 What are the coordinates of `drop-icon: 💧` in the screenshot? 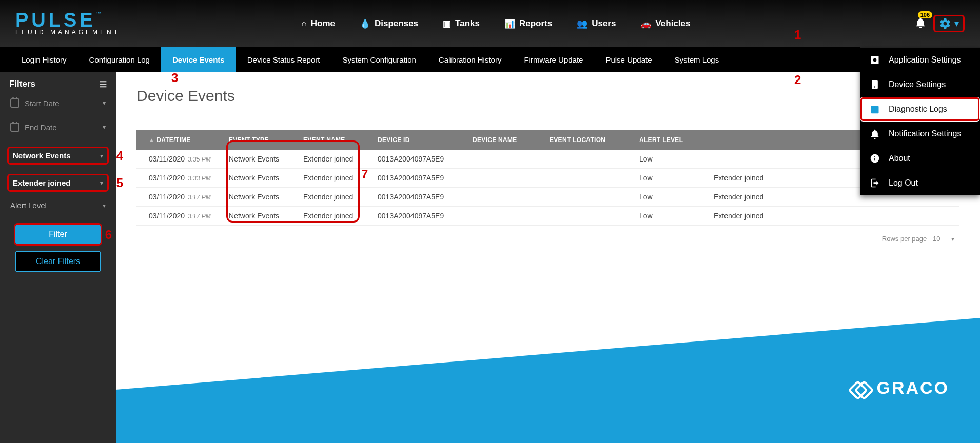 It's located at (365, 24).